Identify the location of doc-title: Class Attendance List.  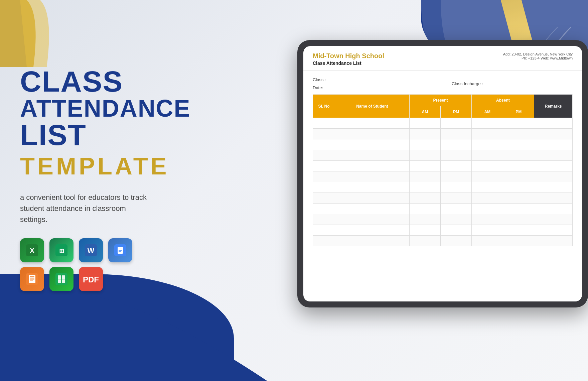
(348, 63).